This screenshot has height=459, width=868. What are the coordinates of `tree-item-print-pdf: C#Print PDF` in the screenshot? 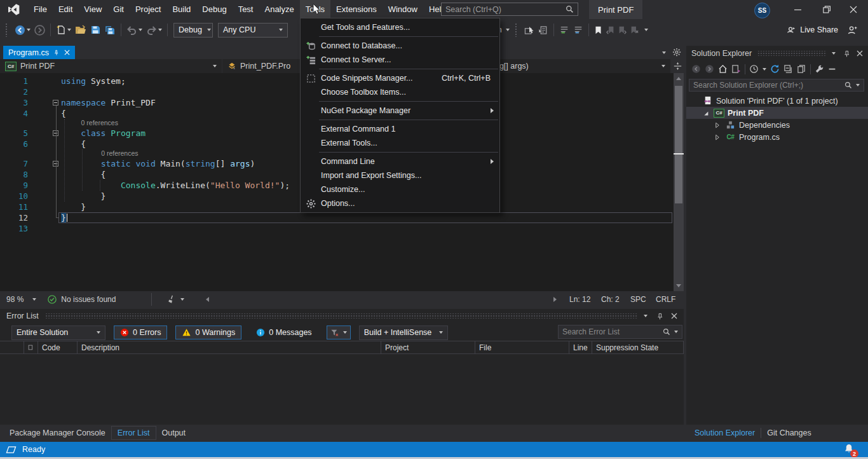 It's located at (777, 113).